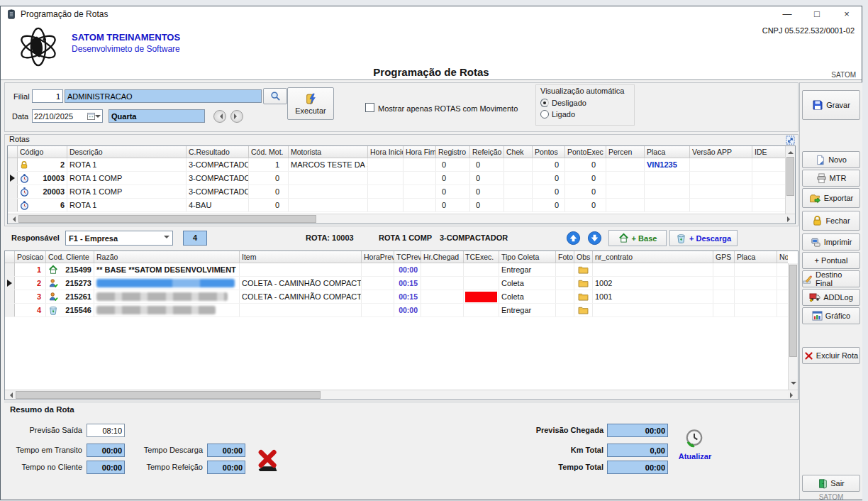  What do you see at coordinates (724, 257) in the screenshot?
I see `col-gps: GPS` at bounding box center [724, 257].